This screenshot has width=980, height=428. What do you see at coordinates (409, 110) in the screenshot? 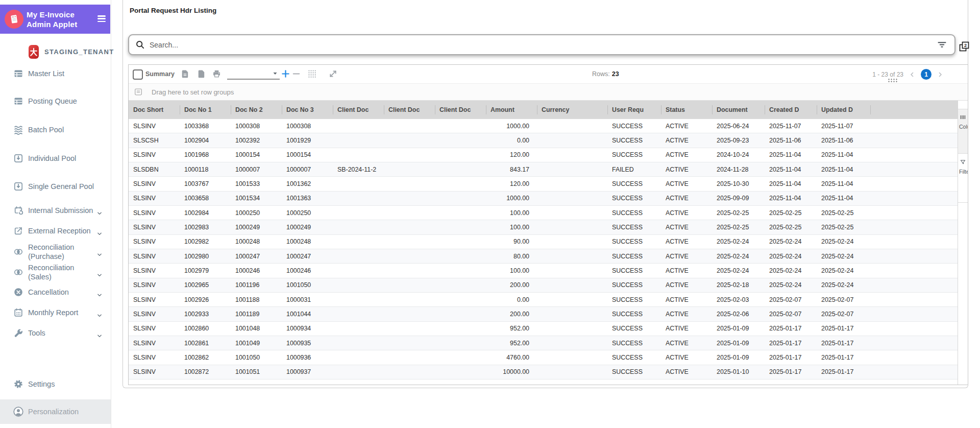
I see `column-header-client-doc-5: Client Doc` at bounding box center [409, 110].